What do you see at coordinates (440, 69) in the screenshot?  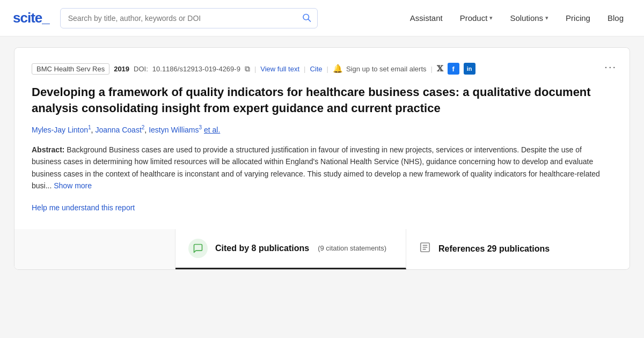 I see `twitter-icon: 𝕏` at bounding box center [440, 69].